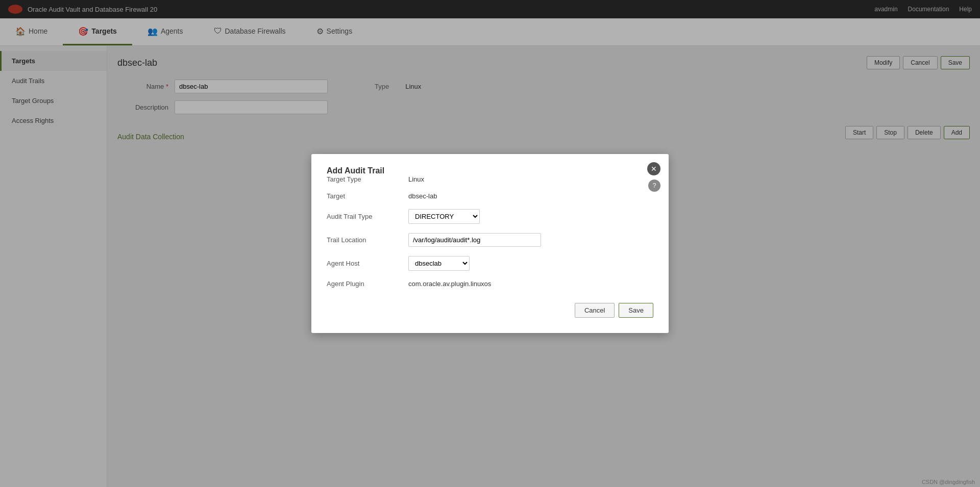 The height and width of the screenshot is (487, 980). I want to click on dialog-target-type-value: Linux, so click(416, 180).